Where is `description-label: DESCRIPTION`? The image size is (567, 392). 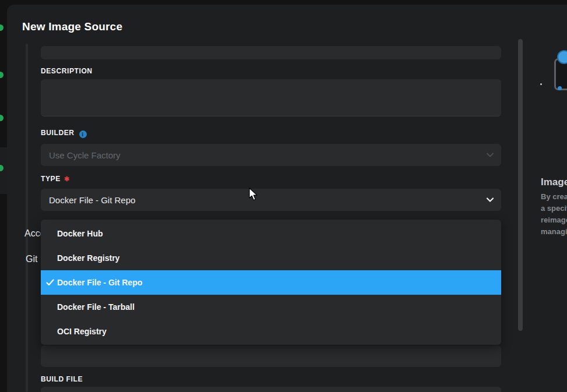
description-label: DESCRIPTION is located at coordinates (66, 71).